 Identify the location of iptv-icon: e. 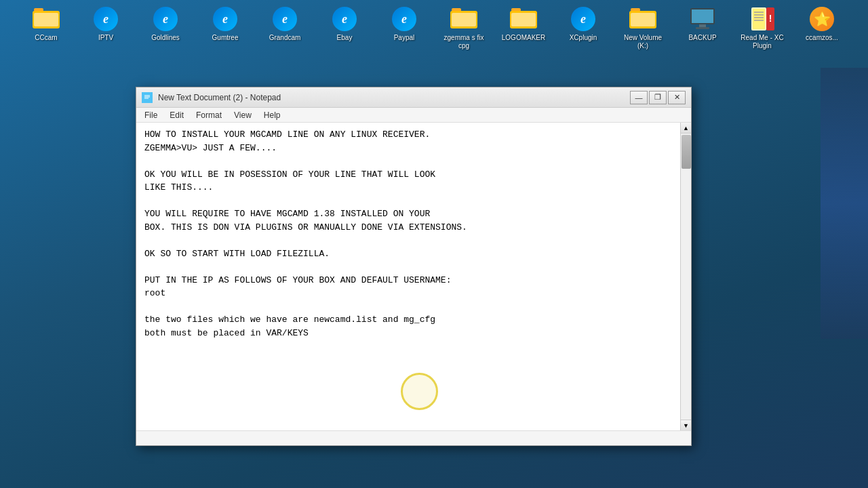
(106, 19).